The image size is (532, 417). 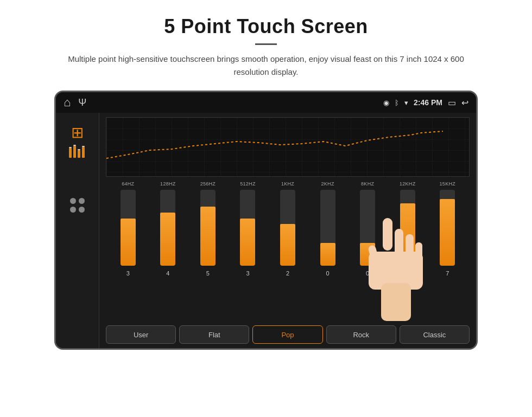 I want to click on freq-label-2: 256HZ, so click(x=208, y=184).